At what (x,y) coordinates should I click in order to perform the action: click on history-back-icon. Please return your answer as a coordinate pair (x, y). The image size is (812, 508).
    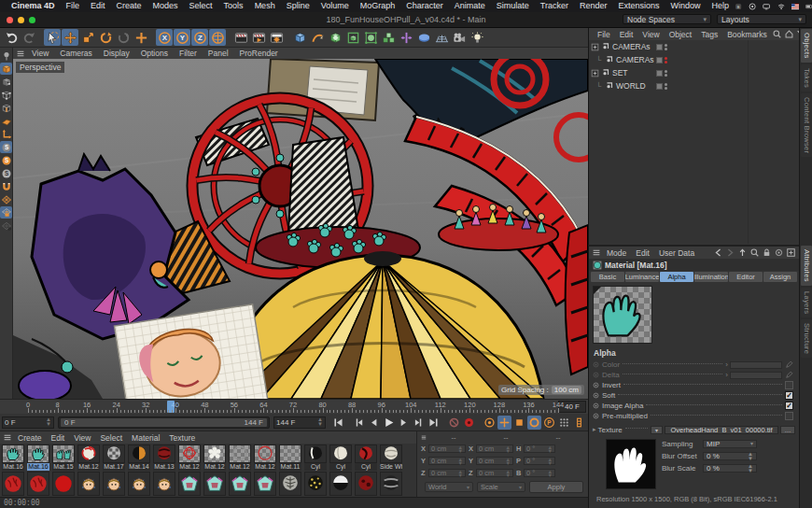
    Looking at the image, I should click on (719, 252).